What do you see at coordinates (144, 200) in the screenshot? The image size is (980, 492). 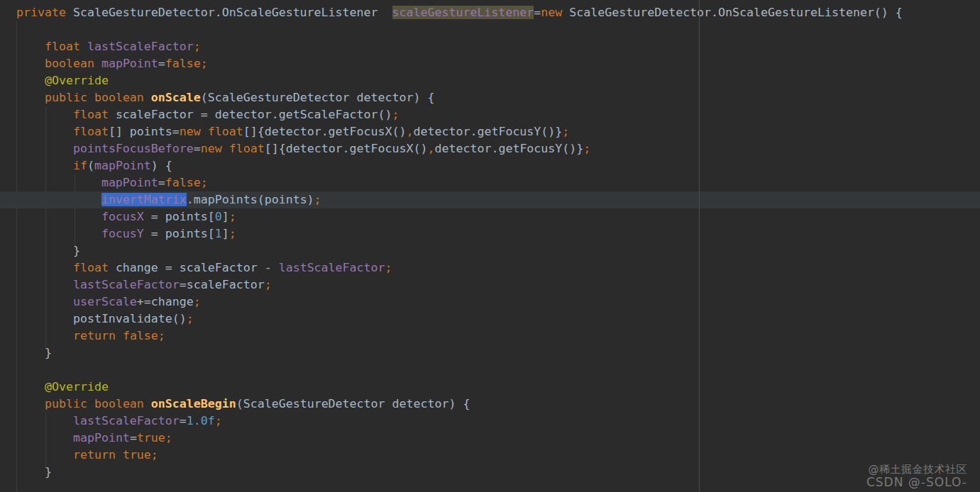 I see `selected-identifier: invertMatrix` at bounding box center [144, 200].